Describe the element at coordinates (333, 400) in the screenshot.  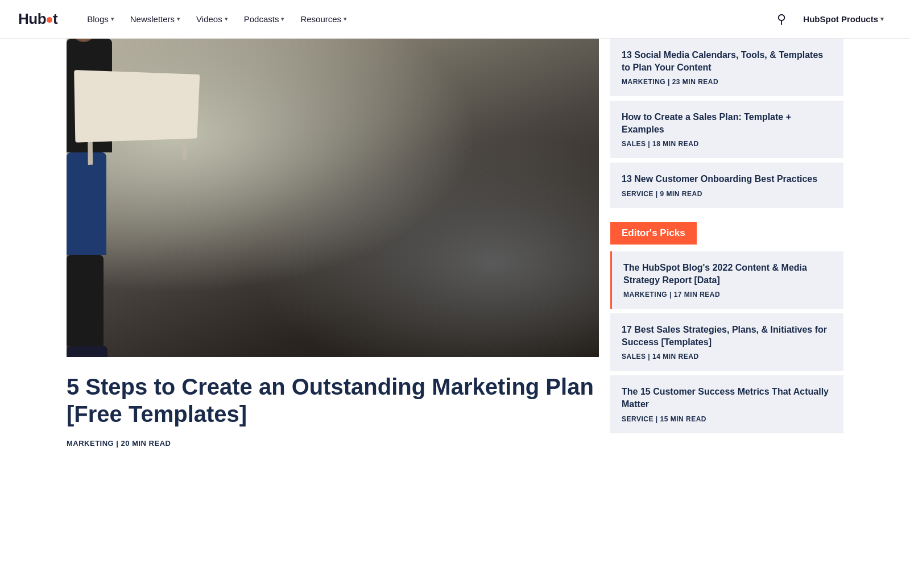
I see `hero-title: 5 Steps to Create an Outstanding Marketi…` at that location.